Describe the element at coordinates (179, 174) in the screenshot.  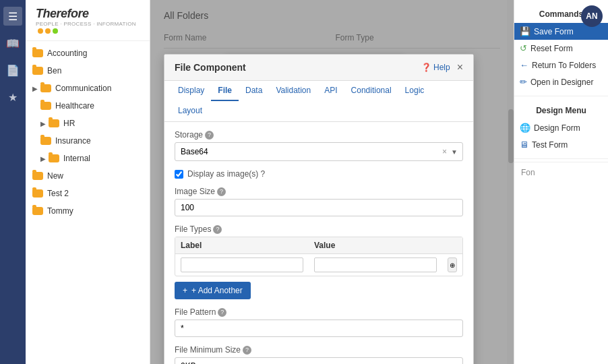
I see `display-as-images-checkbox` at that location.